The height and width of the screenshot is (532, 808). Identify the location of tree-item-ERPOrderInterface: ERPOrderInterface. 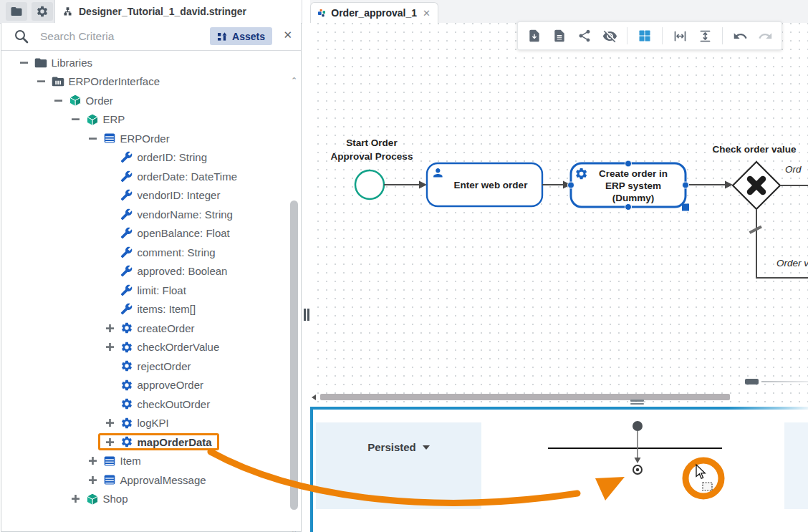
(145, 82).